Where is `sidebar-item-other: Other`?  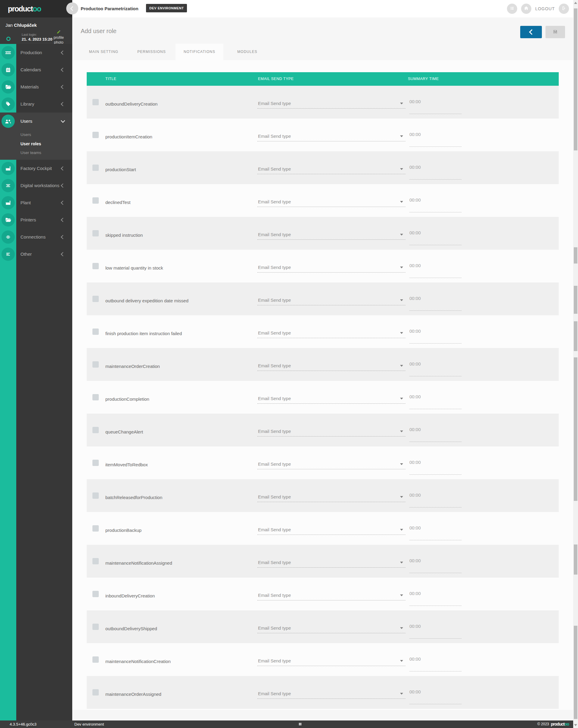
sidebar-item-other: Other is located at coordinates (36, 254).